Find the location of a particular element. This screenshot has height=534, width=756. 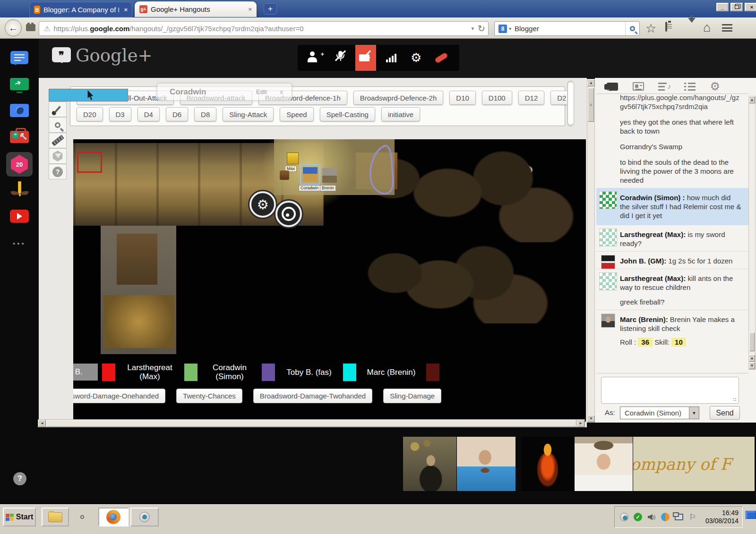

volume-icon: ))) is located at coordinates (652, 517).